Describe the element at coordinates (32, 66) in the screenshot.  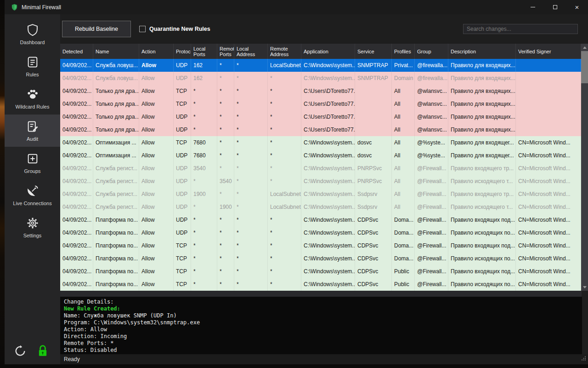
I see `sidebar-item-rules: Rules` at that location.